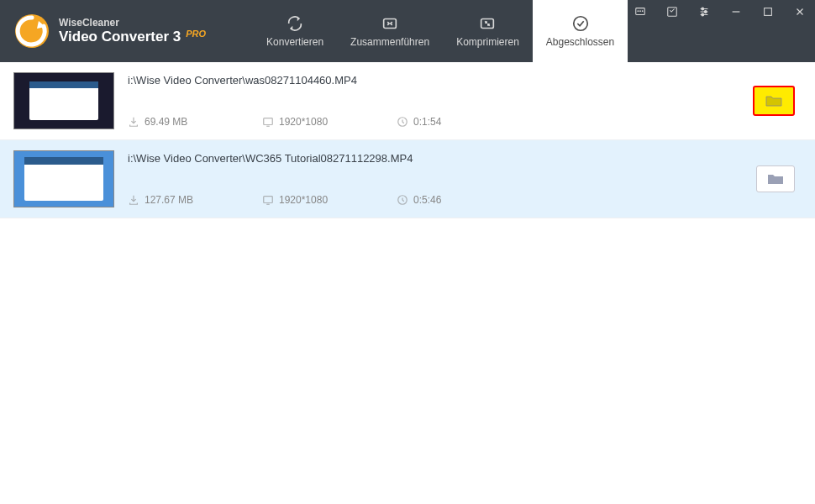 The height and width of the screenshot is (504, 815). What do you see at coordinates (455, 200) in the screenshot?
I see `file-duration: 0:5:46` at bounding box center [455, 200].